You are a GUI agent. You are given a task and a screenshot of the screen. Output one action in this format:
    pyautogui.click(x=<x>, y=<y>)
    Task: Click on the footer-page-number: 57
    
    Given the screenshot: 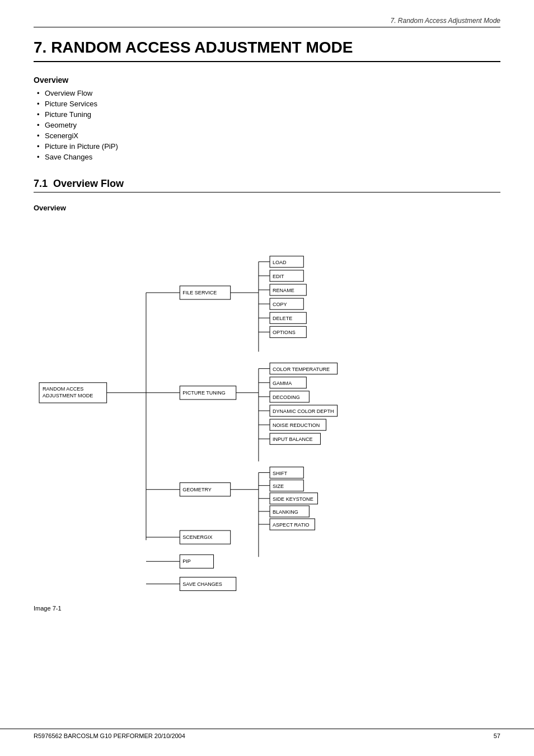 What is the action you would take?
    pyautogui.click(x=497, y=736)
    